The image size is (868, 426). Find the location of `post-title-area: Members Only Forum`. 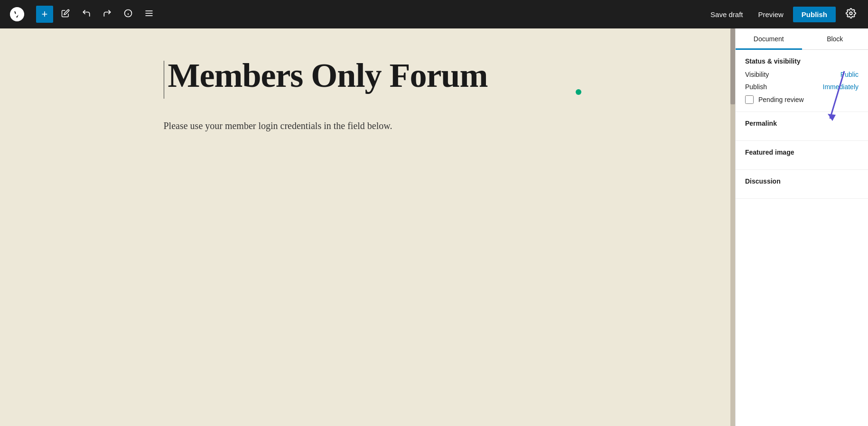

post-title-area: Members Only Forum is located at coordinates (368, 78).